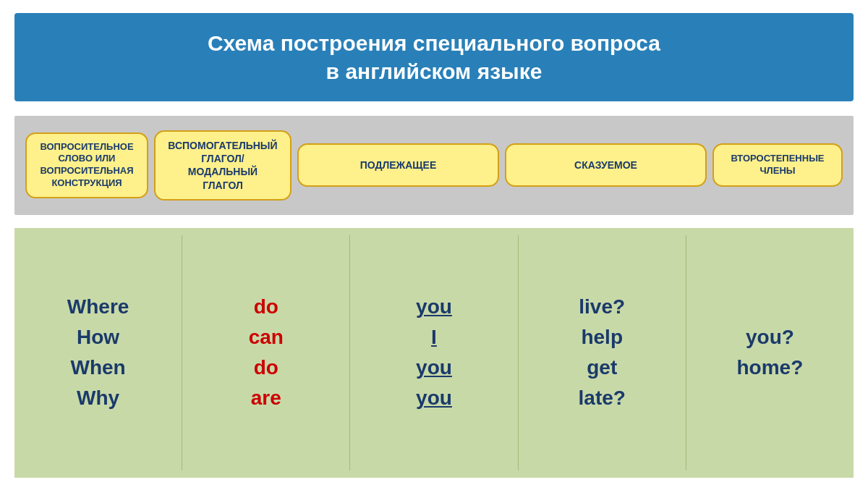 The height and width of the screenshot is (485, 868). Describe the element at coordinates (778, 165) in the screenshot. I see `schema-box-secondary-members: ВТОРОСТЕПЕННЫЕЧЛЕНЫ` at that location.